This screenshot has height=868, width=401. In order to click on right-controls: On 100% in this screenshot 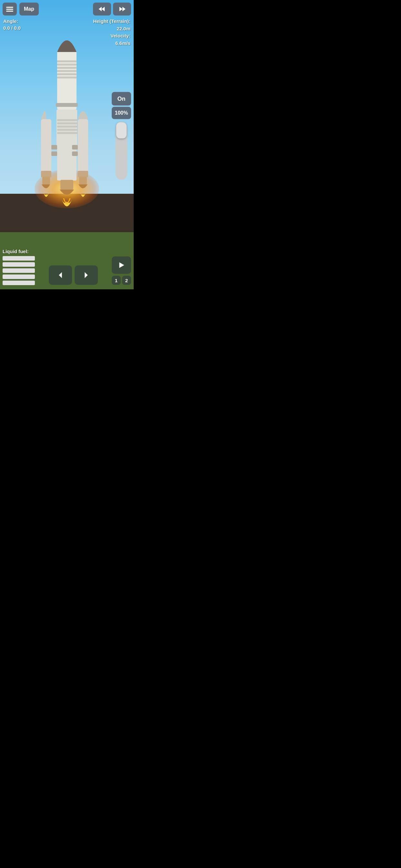, I will do `click(121, 136)`.